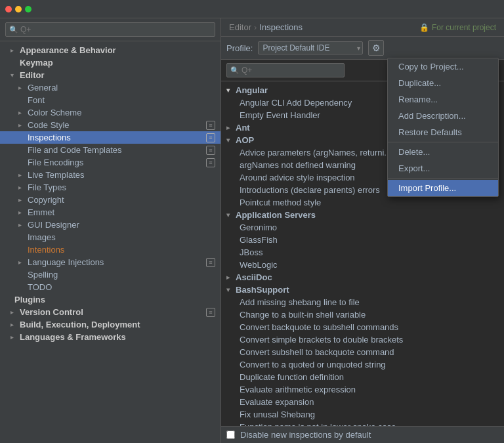 The image size is (504, 443). Describe the element at coordinates (443, 116) in the screenshot. I see `menu-add-description: Add Description...` at that location.